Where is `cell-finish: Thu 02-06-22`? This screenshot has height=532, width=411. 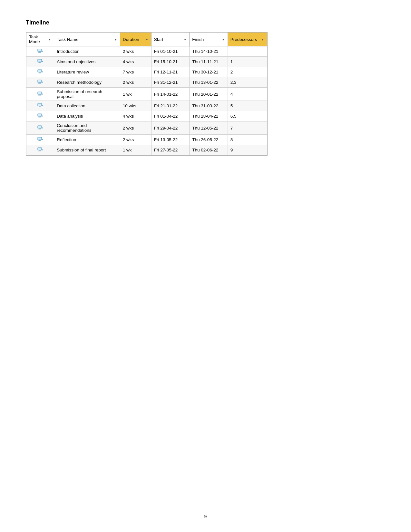 cell-finish: Thu 02-06-22 is located at coordinates (209, 150).